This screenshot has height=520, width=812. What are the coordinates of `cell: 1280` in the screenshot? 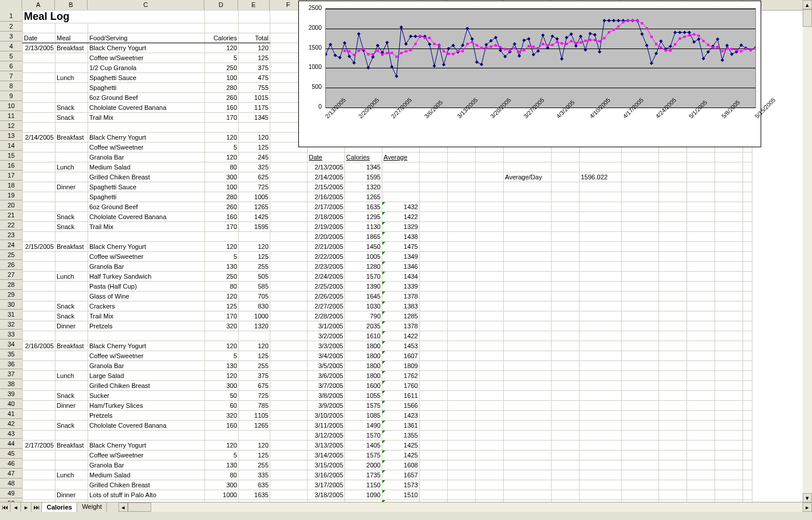 It's located at (364, 266).